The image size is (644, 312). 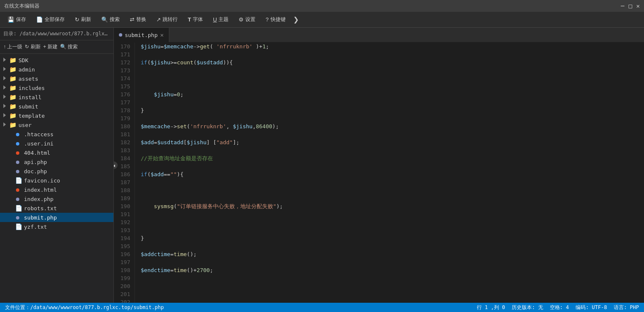 What do you see at coordinates (141, 35) in the screenshot?
I see `tab-label: submit.php` at bounding box center [141, 35].